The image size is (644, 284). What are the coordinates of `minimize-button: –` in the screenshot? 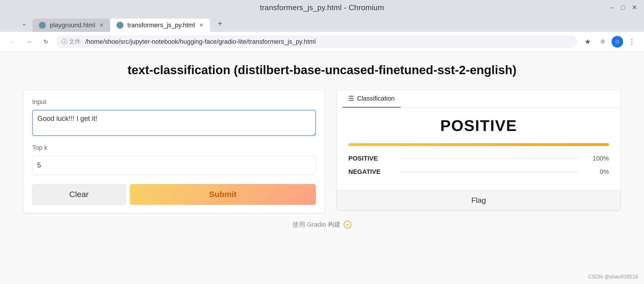 It's located at (612, 8).